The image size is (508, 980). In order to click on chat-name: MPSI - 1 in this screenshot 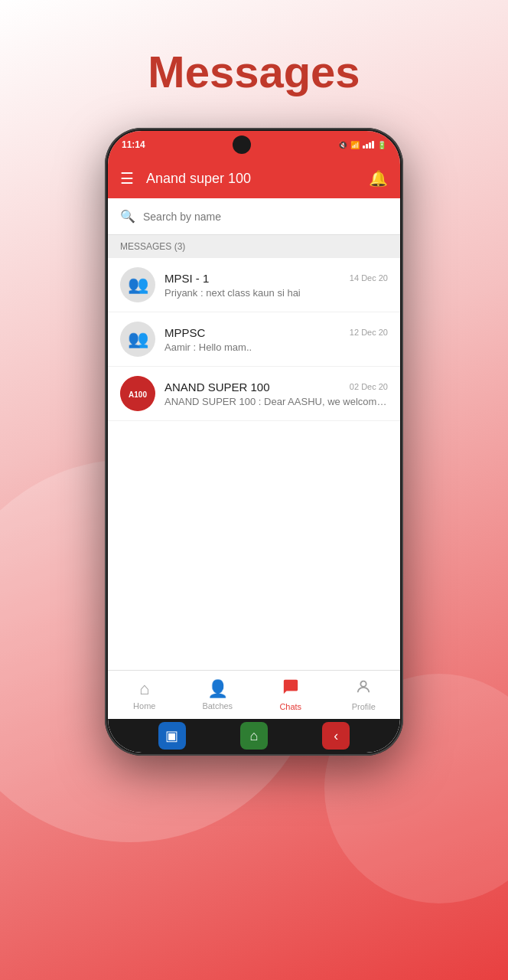, I will do `click(187, 279)`.